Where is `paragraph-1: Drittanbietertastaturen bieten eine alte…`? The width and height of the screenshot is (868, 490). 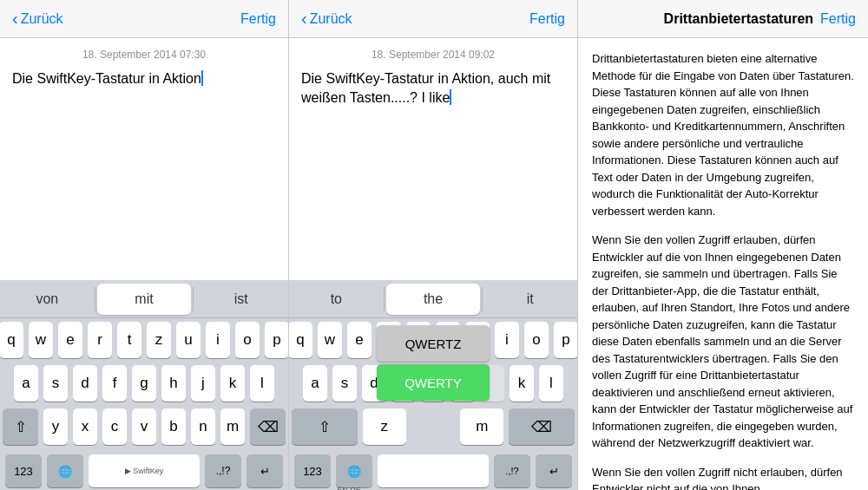
paragraph-1: Drittanbietertastaturen bieten eine alte… is located at coordinates (723, 135).